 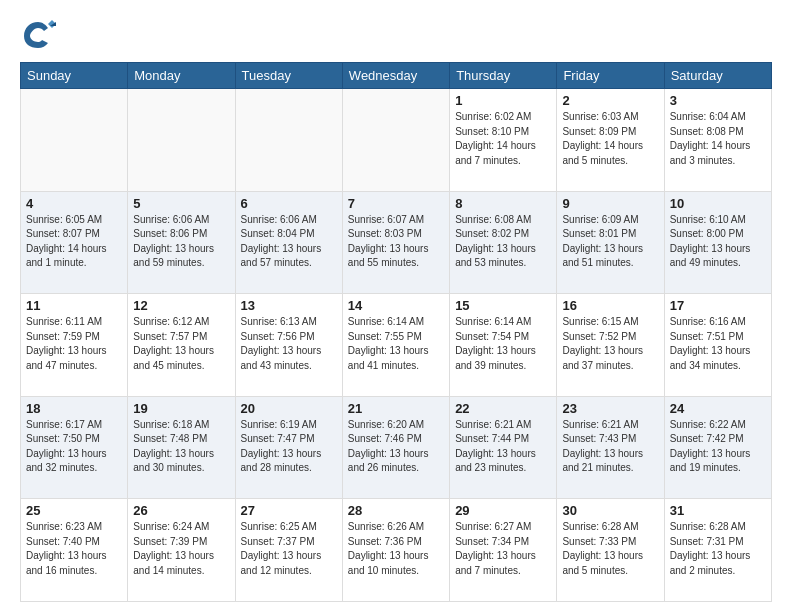 What do you see at coordinates (289, 242) in the screenshot?
I see `day-info: Sunrise: 6:06 AM Sunset: 8:04 PM Dayligh…` at bounding box center [289, 242].